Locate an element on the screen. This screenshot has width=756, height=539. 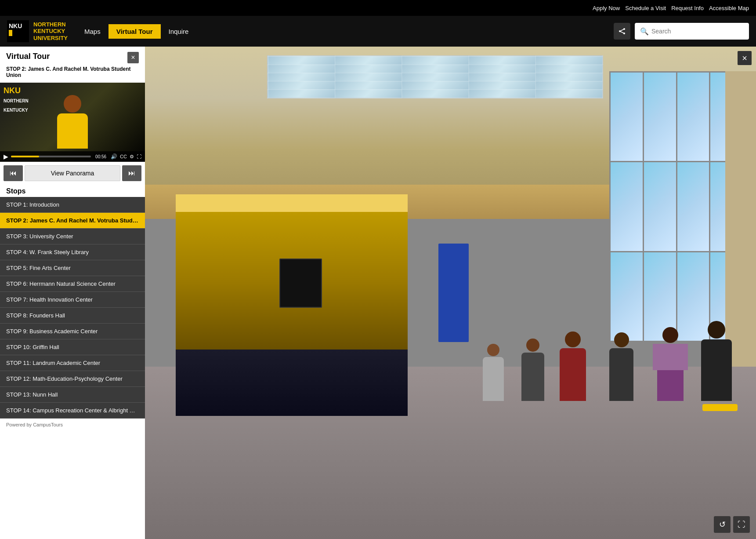
stops-list: STOP 1: Introduction STOP 2: James C. An… is located at coordinates (72, 308).